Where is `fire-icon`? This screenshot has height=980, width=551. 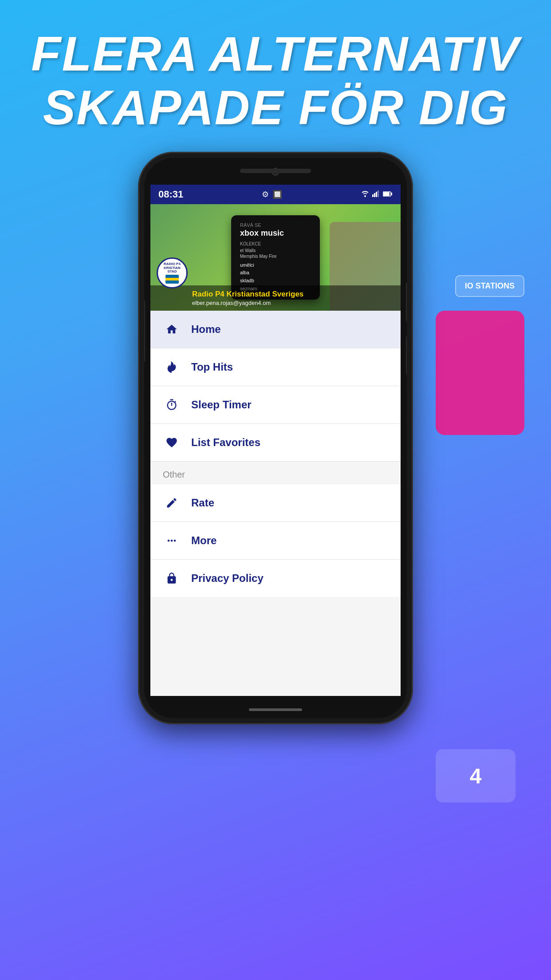 fire-icon is located at coordinates (172, 367).